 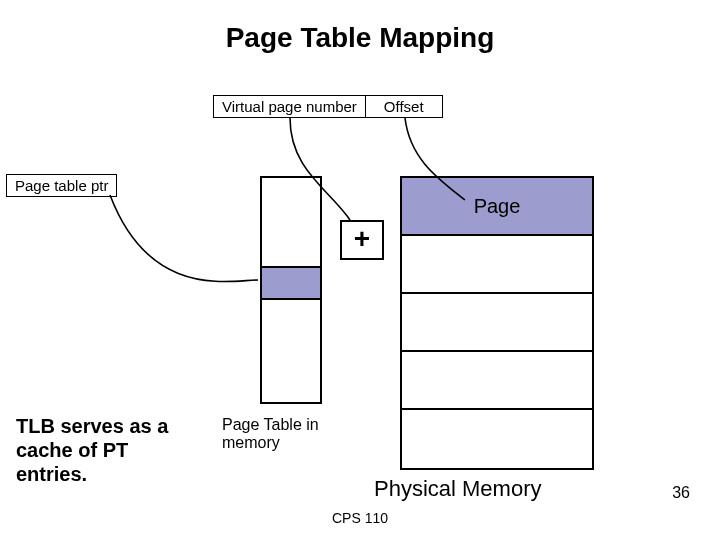 What do you see at coordinates (497, 207) in the screenshot?
I see `physical-page-frame: Page` at bounding box center [497, 207].